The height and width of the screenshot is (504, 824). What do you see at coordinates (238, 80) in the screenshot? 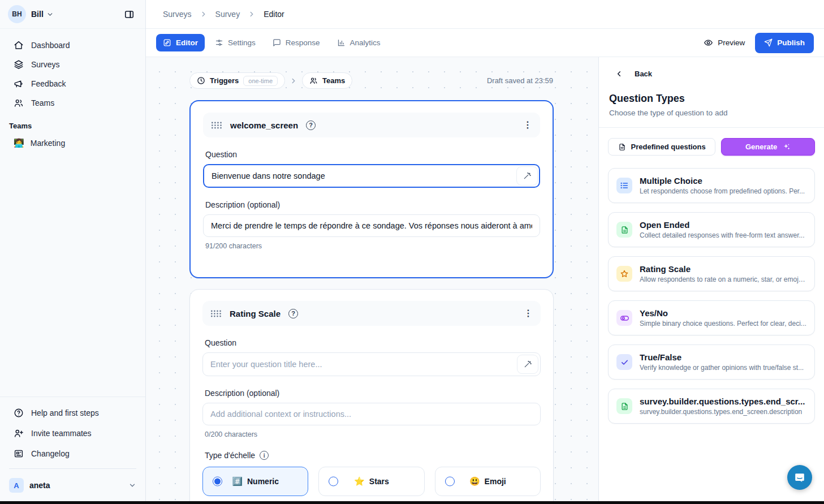
I see `triggers-chip: Triggers one-time` at bounding box center [238, 80].